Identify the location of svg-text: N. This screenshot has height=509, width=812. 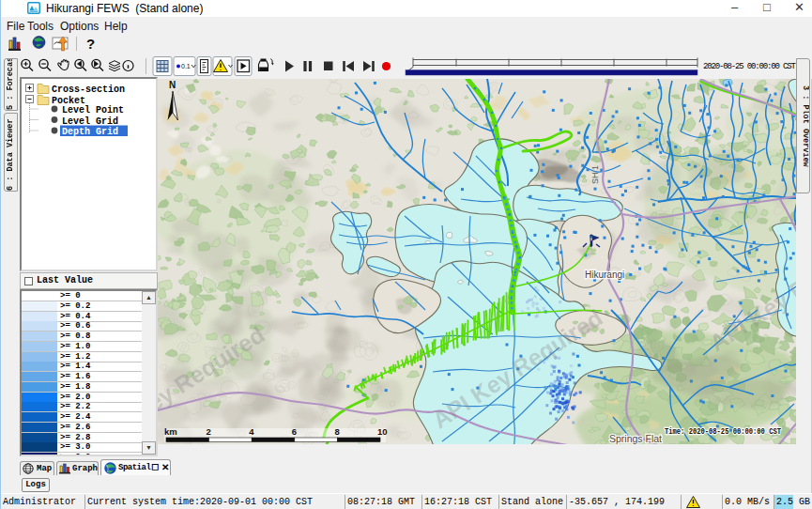
(173, 85).